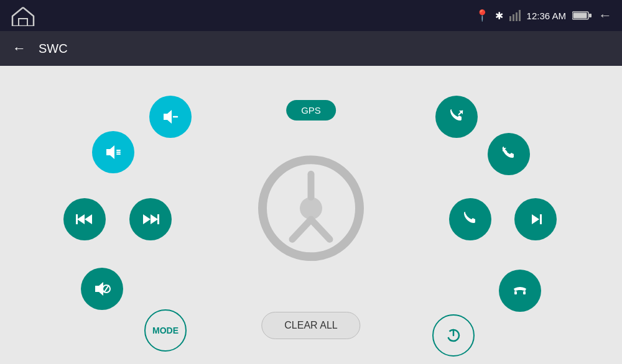  I want to click on next-track-button, so click(151, 219).